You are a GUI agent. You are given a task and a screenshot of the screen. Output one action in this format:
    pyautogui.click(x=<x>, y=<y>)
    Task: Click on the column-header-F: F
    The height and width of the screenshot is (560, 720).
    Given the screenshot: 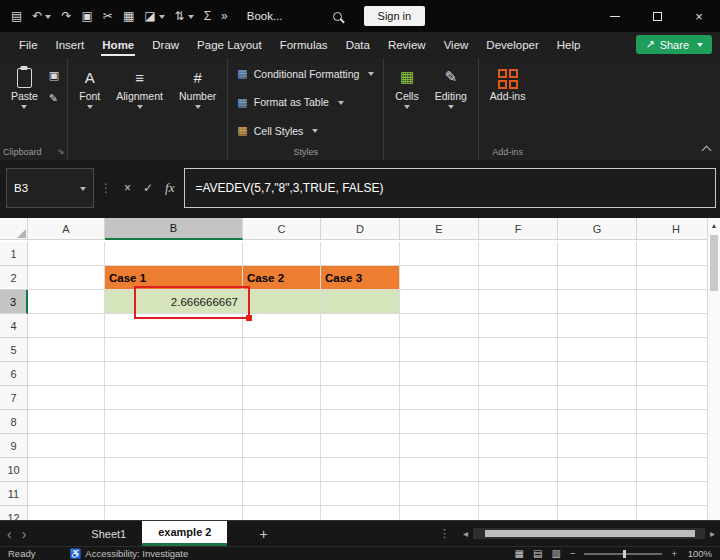 What is the action you would take?
    pyautogui.click(x=518, y=229)
    